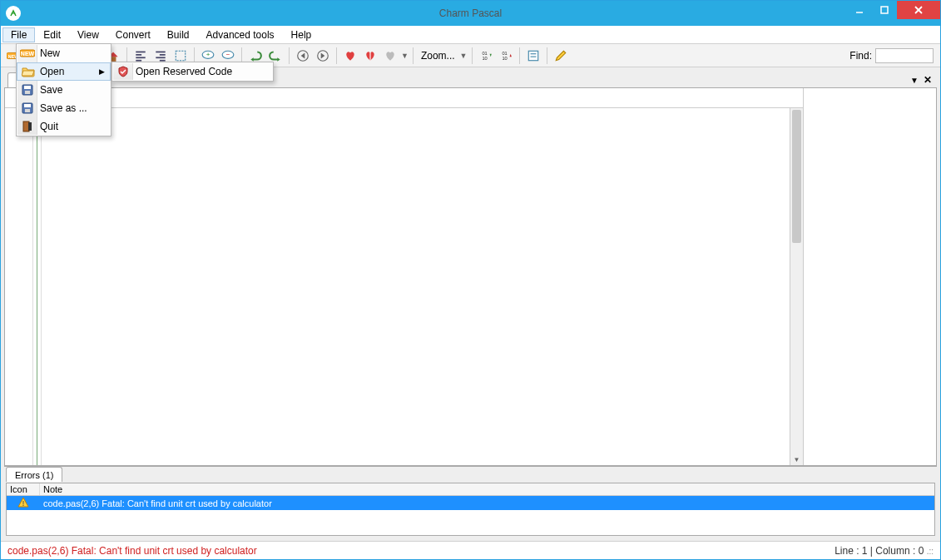  What do you see at coordinates (133, 35) in the screenshot?
I see `menu-convert: Convert` at bounding box center [133, 35].